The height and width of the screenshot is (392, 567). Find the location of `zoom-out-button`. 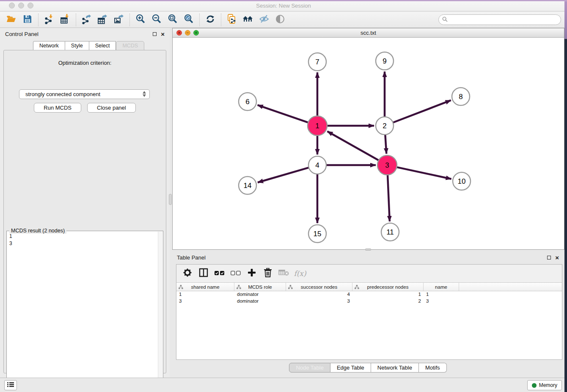

zoom-out-button is located at coordinates (157, 20).